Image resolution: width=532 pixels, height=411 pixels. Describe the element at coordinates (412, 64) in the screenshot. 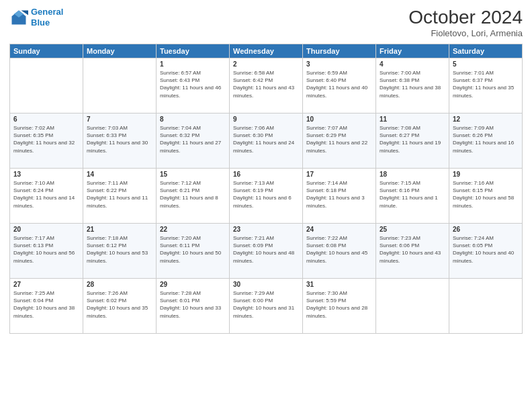

I see `day-number: 4` at that location.